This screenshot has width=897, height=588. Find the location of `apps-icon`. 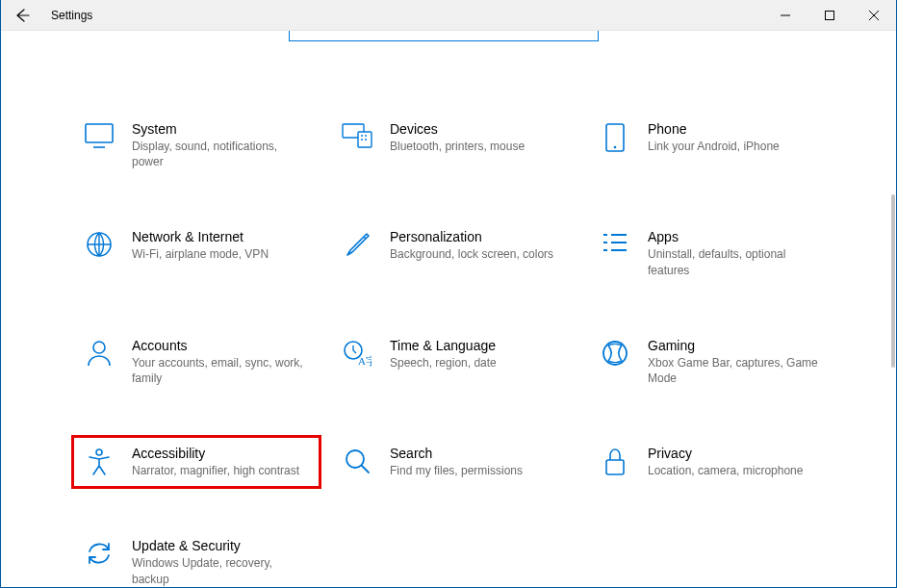

apps-icon is located at coordinates (615, 246).